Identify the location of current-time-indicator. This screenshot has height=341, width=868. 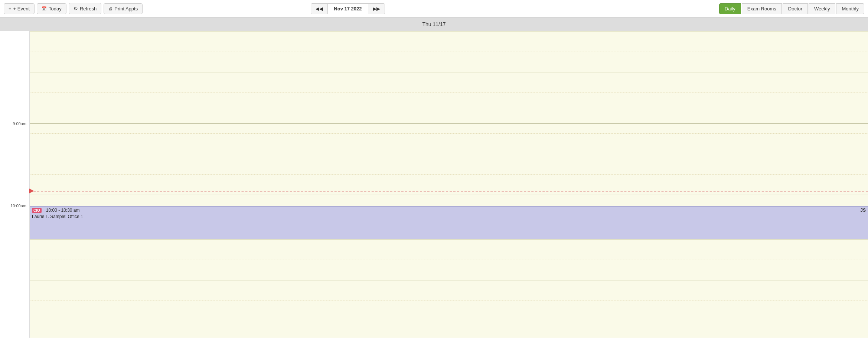
(449, 191).